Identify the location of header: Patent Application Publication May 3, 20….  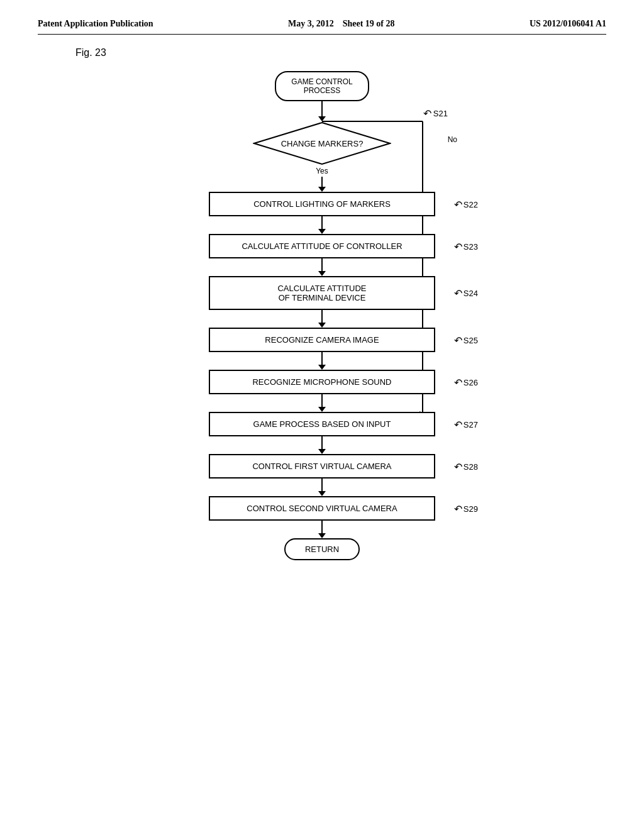
(322, 26).